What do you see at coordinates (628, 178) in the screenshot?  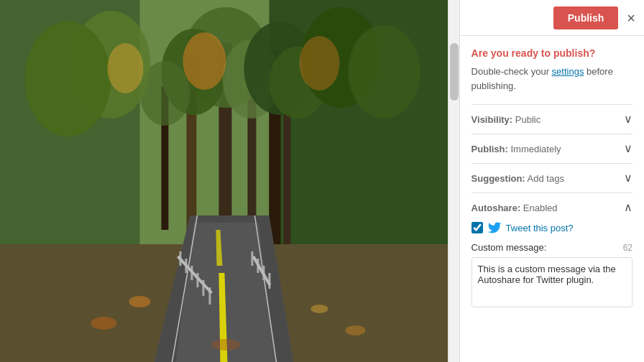 I see `suggestion-chevron-down-icon: ∨` at bounding box center [628, 178].